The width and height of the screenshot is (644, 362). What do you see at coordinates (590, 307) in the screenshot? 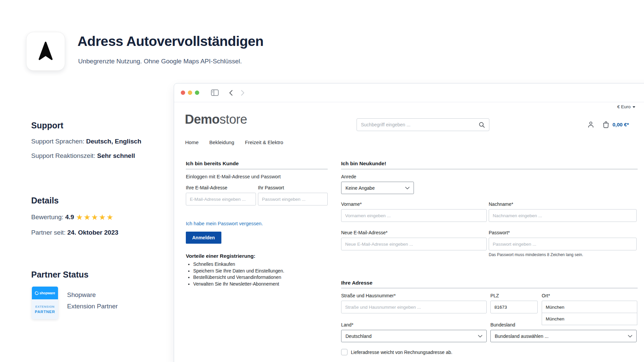
I see `city-input` at bounding box center [590, 307].